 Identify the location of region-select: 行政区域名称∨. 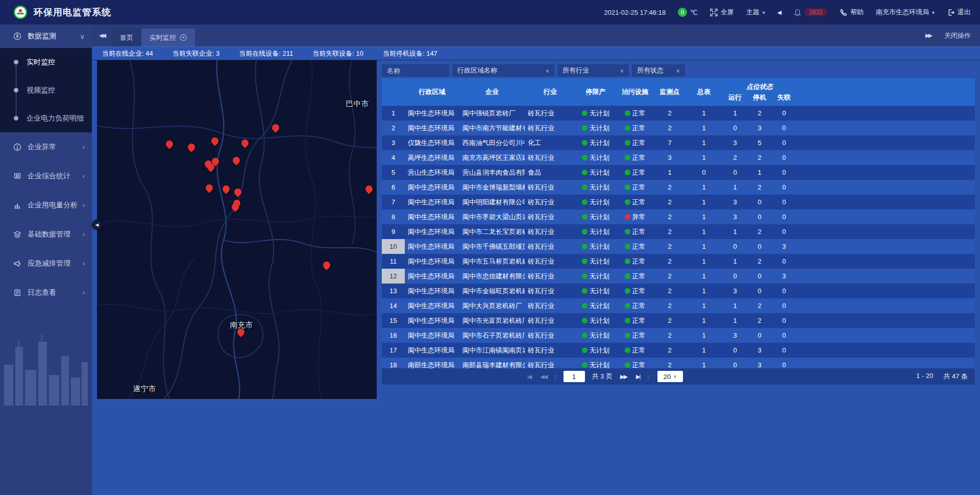
(503, 70).